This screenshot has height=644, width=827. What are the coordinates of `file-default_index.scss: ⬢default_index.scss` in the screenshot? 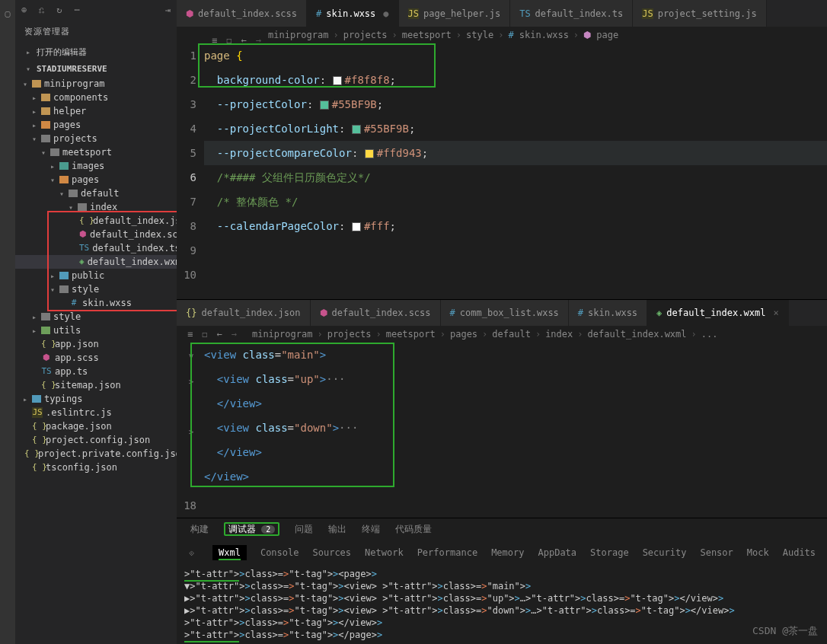 It's located at (96, 234).